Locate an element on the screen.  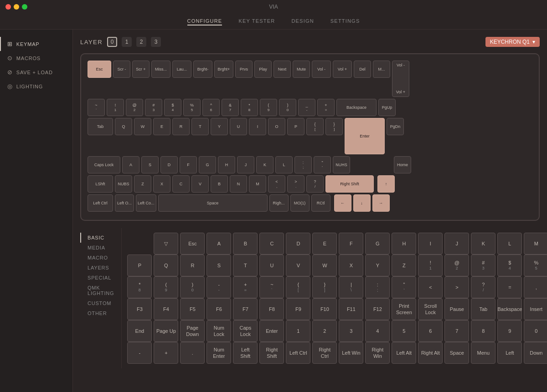
picker-key-4-4: CapsLock is located at coordinates (245, 331).